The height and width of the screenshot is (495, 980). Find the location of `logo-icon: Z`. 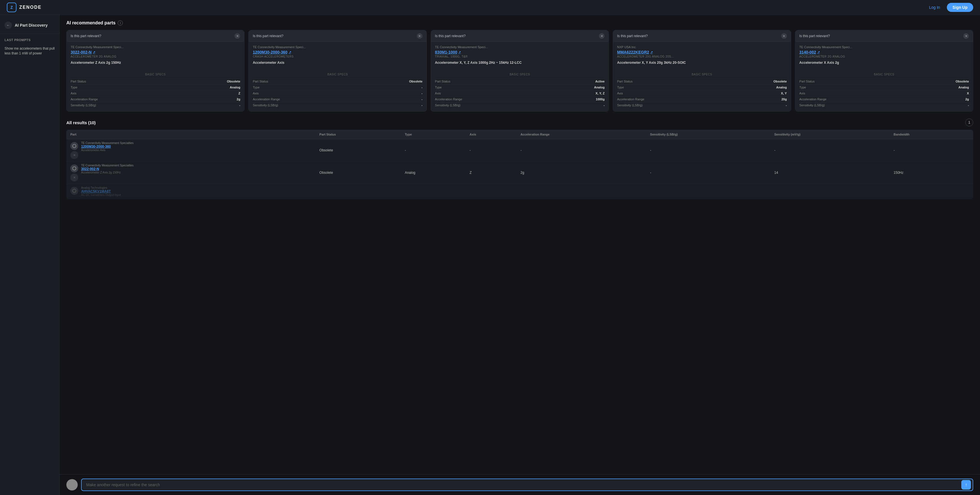

logo-icon: Z is located at coordinates (11, 8).